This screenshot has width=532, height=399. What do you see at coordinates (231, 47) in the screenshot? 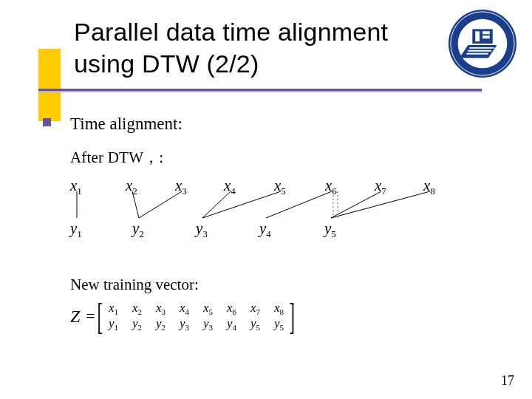
I see `slide-title: Parallel data time alignment using DTW (…` at bounding box center [231, 47].